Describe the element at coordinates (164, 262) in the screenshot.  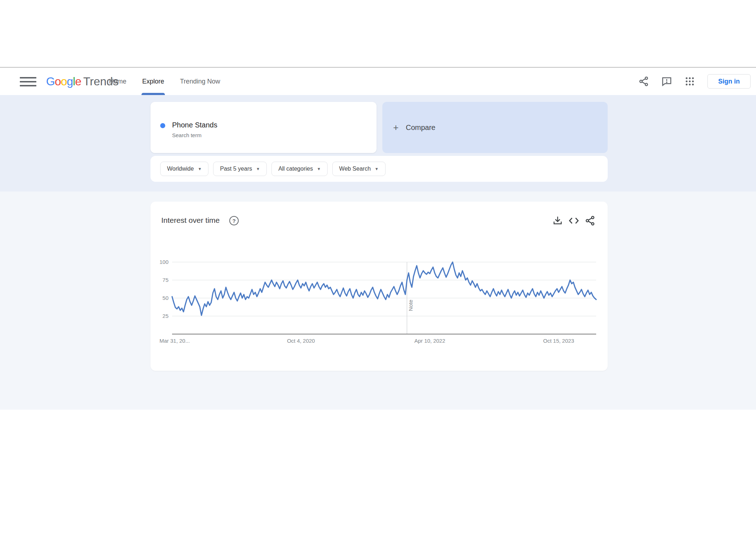
I see `y-axis-label: 100` at that location.